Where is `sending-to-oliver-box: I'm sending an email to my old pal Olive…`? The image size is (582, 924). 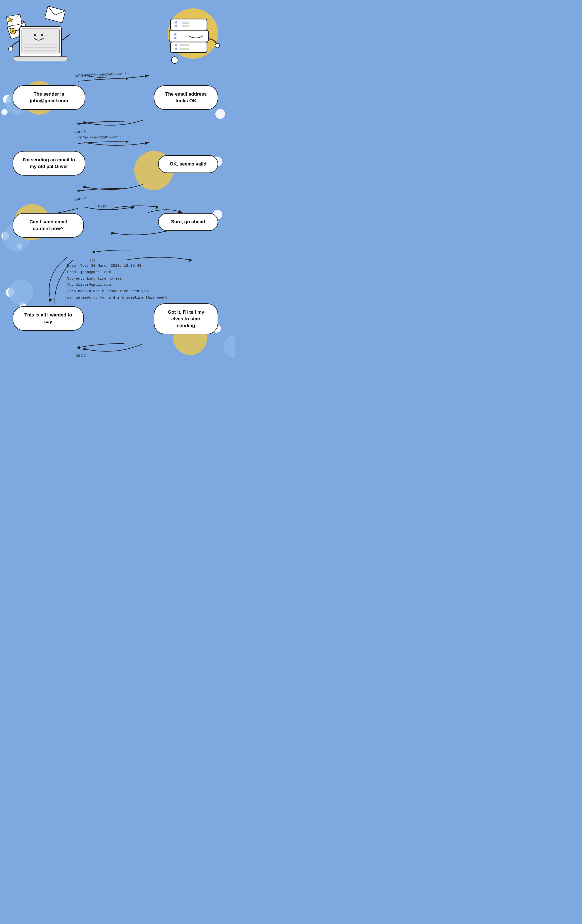 sending-to-oliver-box: I'm sending an email to my old pal Olive… is located at coordinates (49, 163).